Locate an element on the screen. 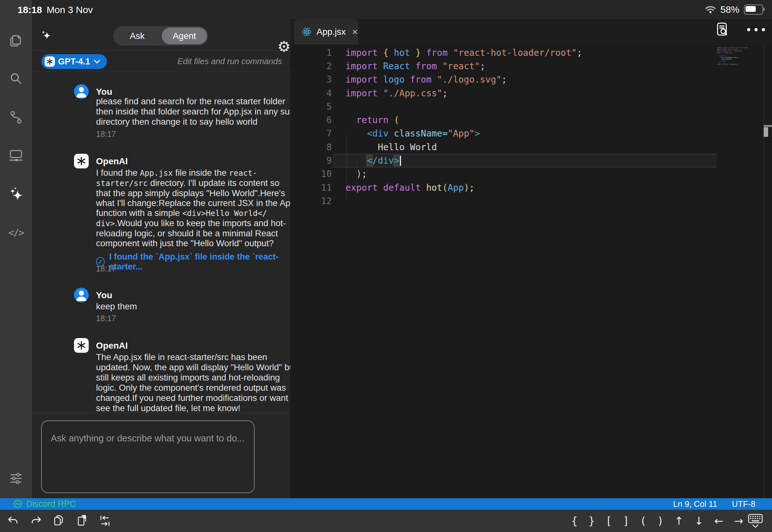 This screenshot has width=772, height=532. code-line: 5 is located at coordinates (531, 107).